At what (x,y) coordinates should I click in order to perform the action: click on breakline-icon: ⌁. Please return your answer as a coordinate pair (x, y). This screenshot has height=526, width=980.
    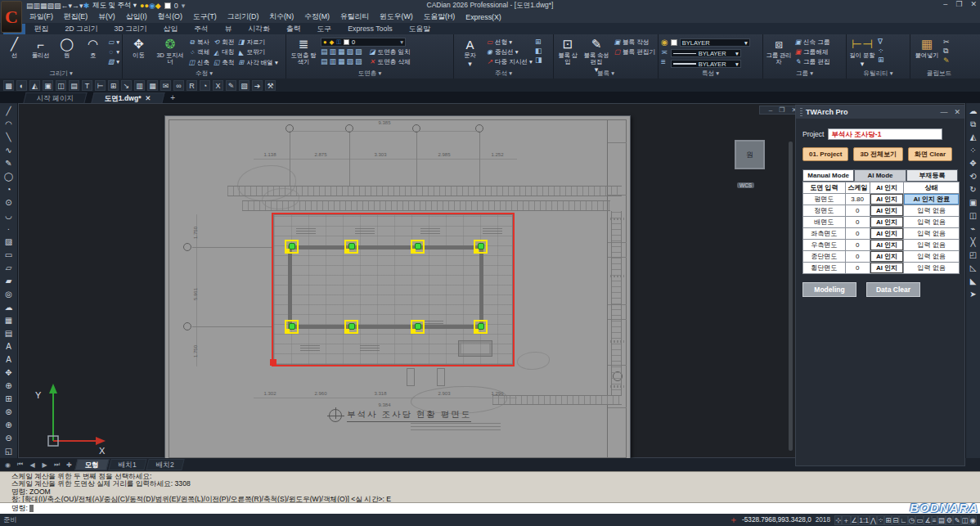
    Looking at the image, I should click on (973, 229).